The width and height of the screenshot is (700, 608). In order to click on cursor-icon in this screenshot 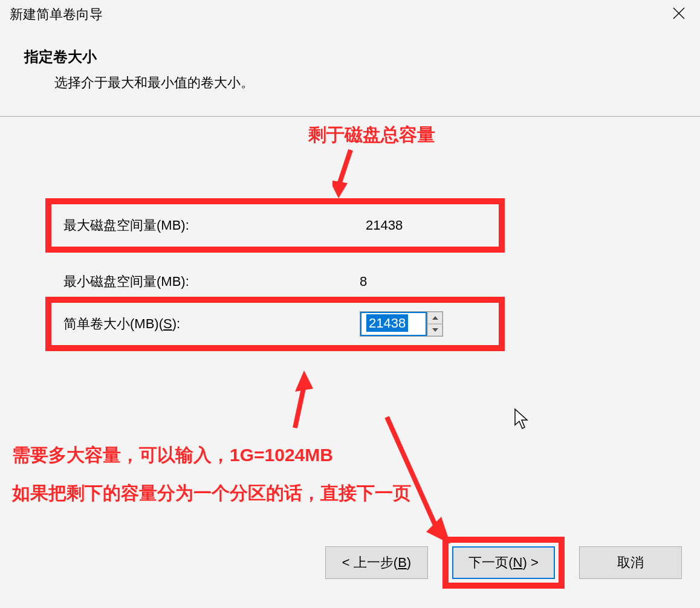, I will do `click(522, 419)`.